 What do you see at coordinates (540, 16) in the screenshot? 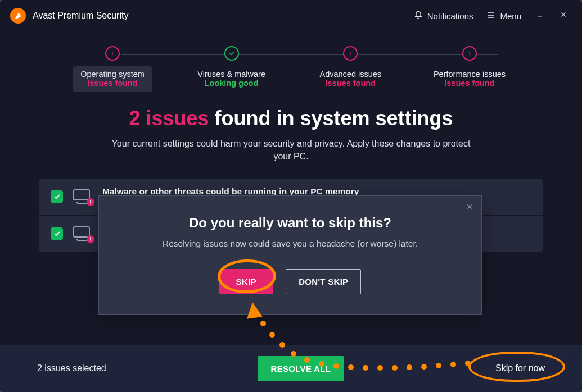
I see `window-minimize-button` at bounding box center [540, 16].